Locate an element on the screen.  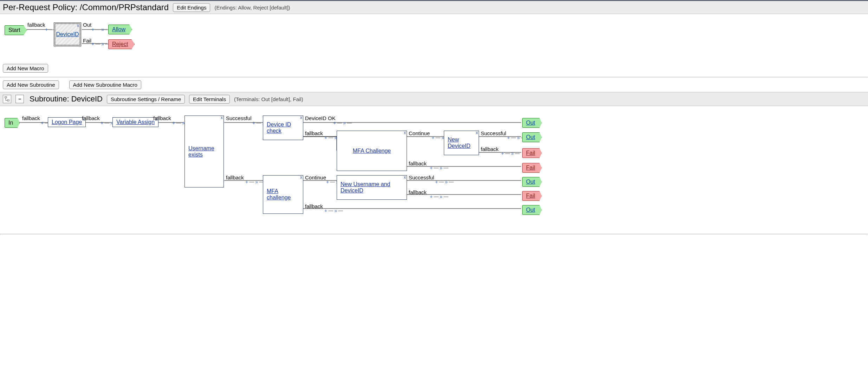
add-new-macro-button: Add New Macro is located at coordinates (25, 68).